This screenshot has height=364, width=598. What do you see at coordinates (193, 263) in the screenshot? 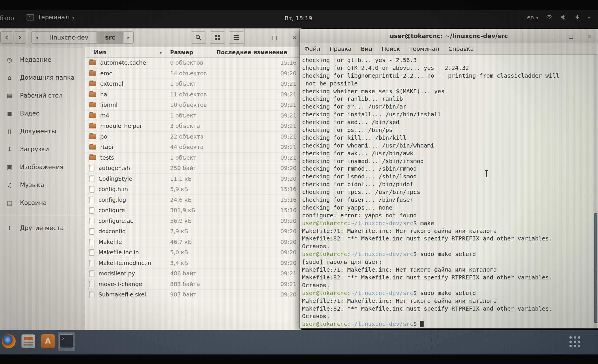
I see `file-row: Makefile.modinc.in3,4 кБ09:20` at bounding box center [193, 263].